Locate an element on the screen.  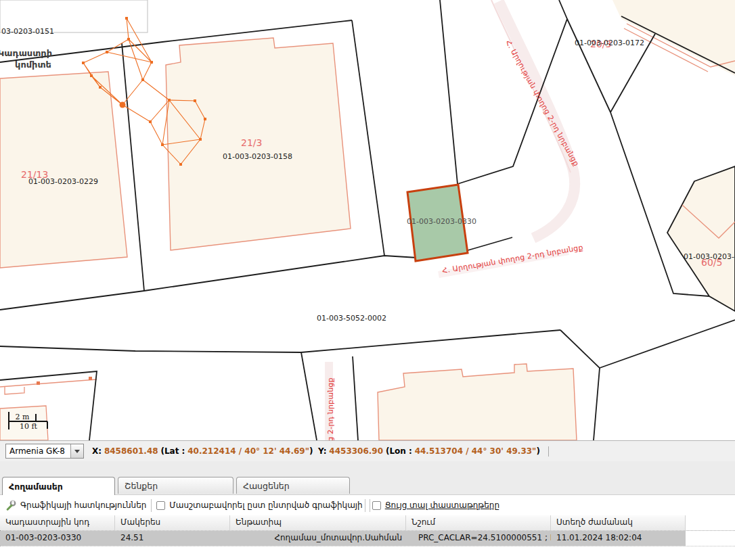
label-21-3-code: 01-003-0203-0158 is located at coordinates (257, 157).